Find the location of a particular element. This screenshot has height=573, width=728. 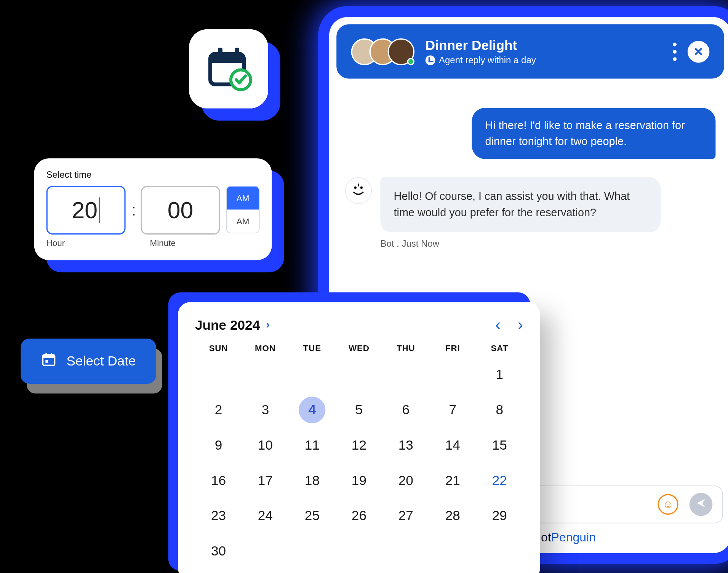

send-icon is located at coordinates (701, 504).